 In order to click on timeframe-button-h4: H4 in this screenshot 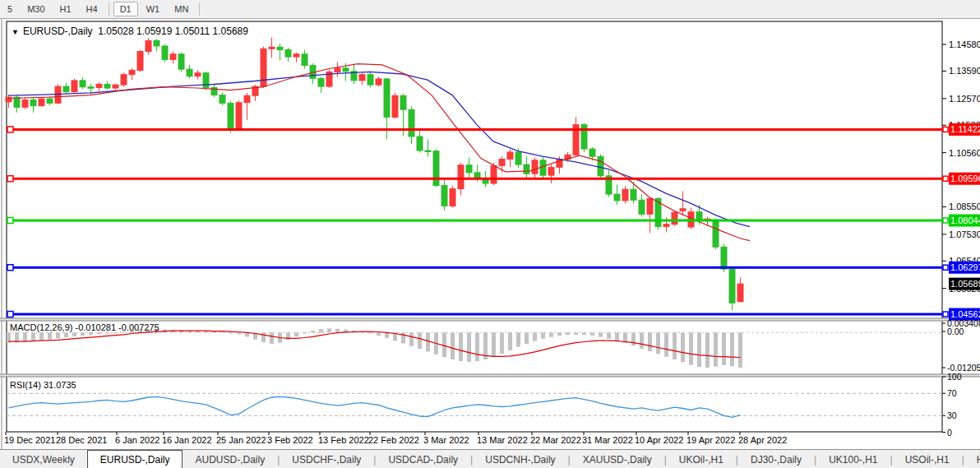, I will do `click(92, 9)`.